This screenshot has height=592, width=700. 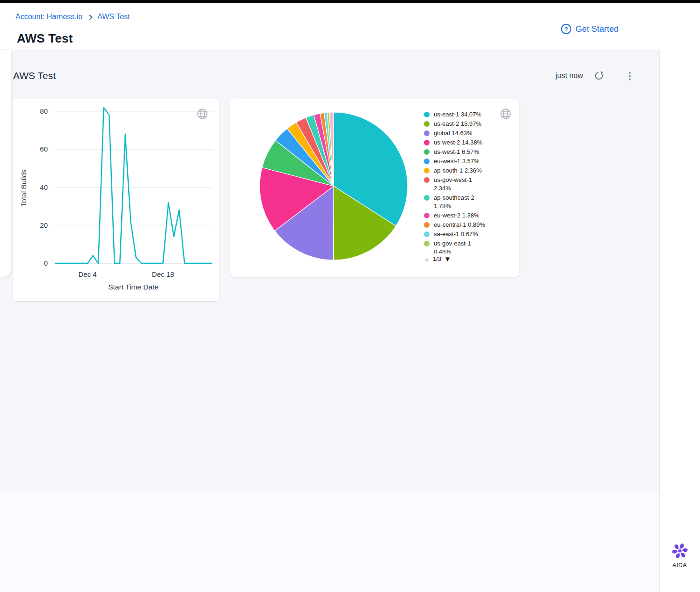 What do you see at coordinates (461, 152) in the screenshot?
I see `legend-item: us-west-1 6.57%` at bounding box center [461, 152].